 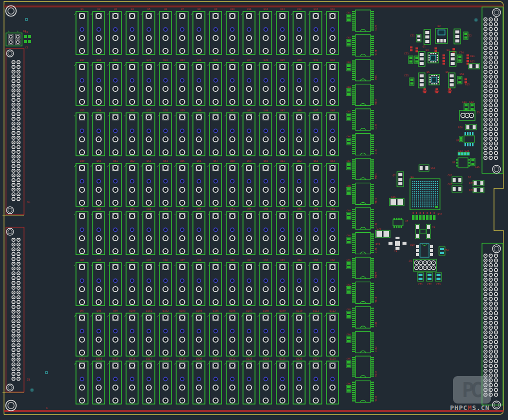 What do you see at coordinates (376, 77) in the screenshot?
I see `soic-refdes: U131` at bounding box center [376, 77].